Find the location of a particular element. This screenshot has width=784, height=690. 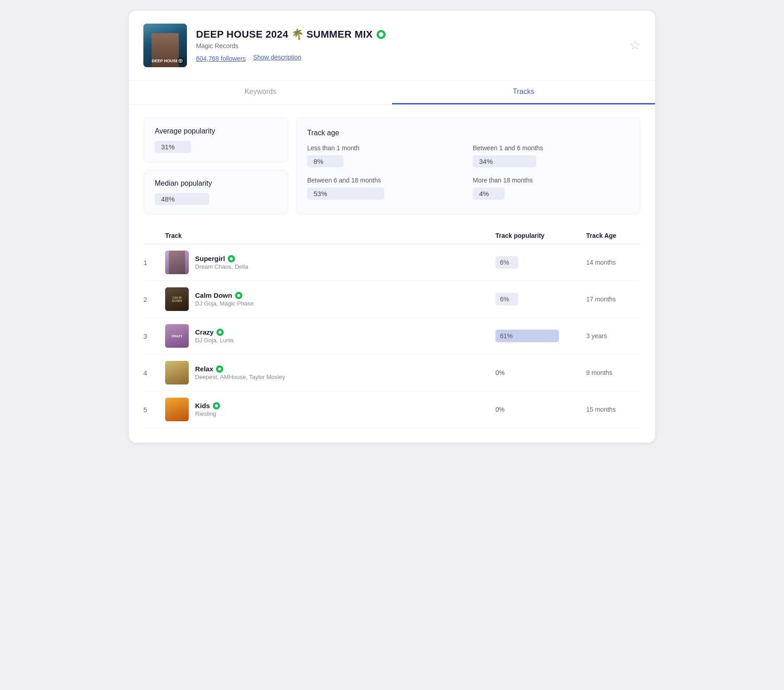

age-cell-3: 3 years is located at coordinates (613, 336).